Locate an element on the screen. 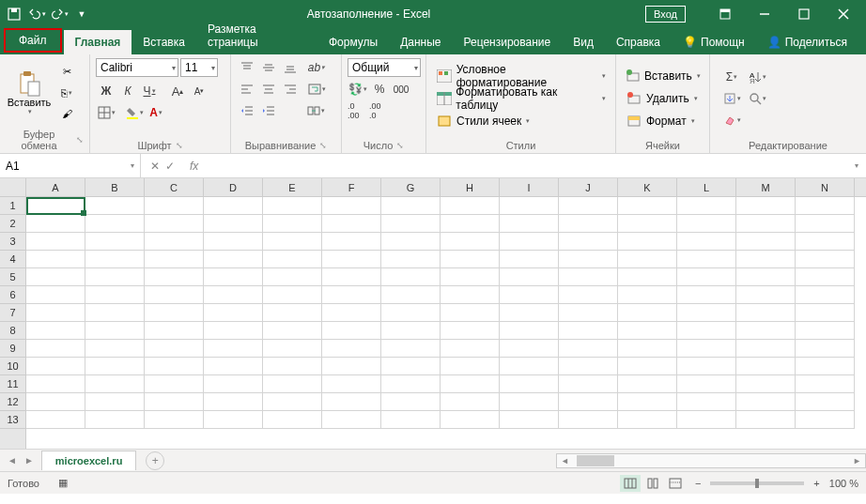 This screenshot has height=504, width=866. grow-font-icon: A▴ is located at coordinates (178, 91).